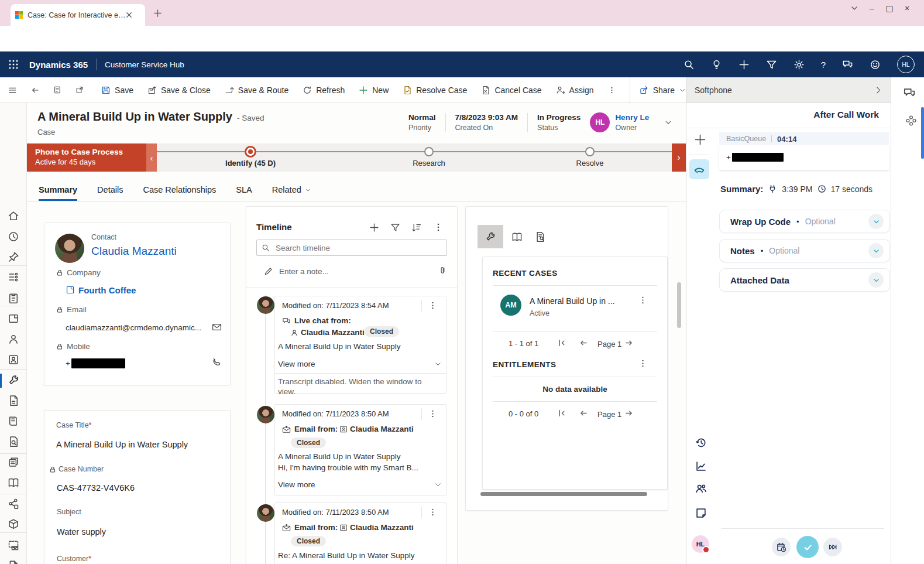 The height and width of the screenshot is (564, 924). What do you see at coordinates (872, 8) in the screenshot?
I see `minimize-window-icon: –` at bounding box center [872, 8].